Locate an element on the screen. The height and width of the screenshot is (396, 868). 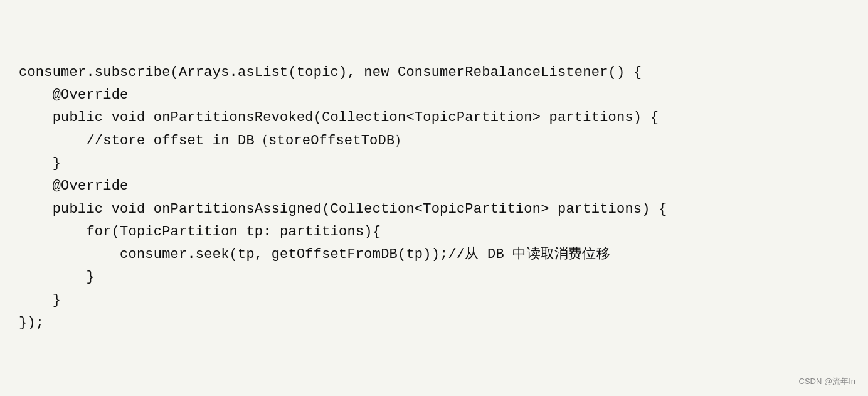
watermark: CSDN @流年In is located at coordinates (828, 382).